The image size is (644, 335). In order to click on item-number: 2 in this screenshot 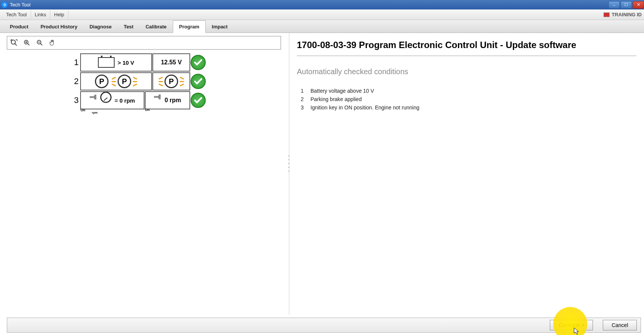, I will do `click(300, 99)`.